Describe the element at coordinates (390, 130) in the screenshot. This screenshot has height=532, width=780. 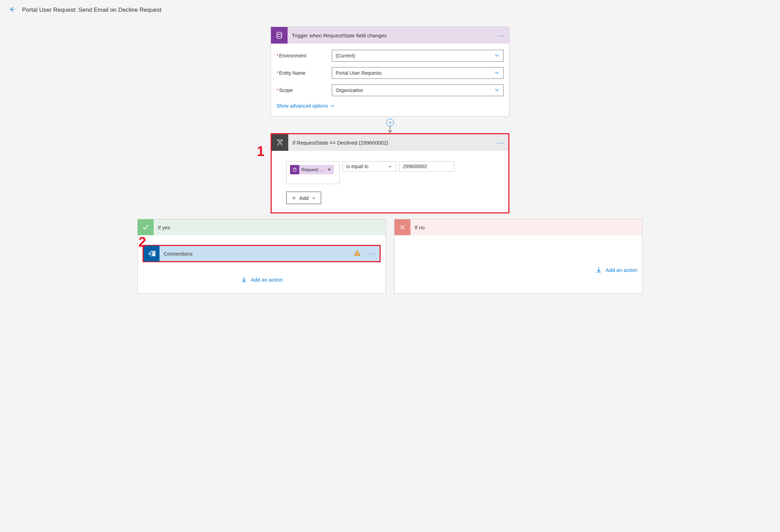
I see `arrow-down-icon` at that location.